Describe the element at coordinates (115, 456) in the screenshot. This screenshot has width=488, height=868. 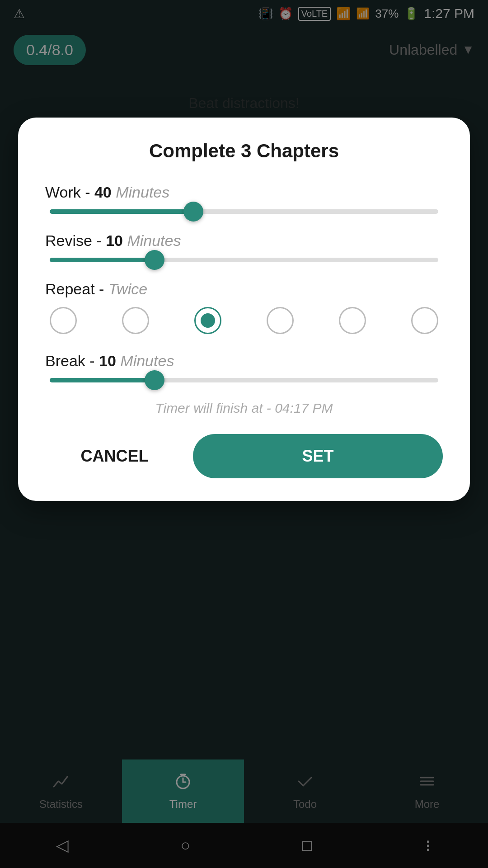
I see `cancel-button: CANCEL` at that location.